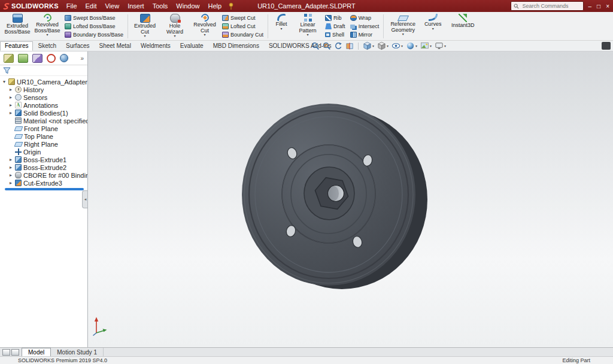  What do you see at coordinates (281, 26) in the screenshot?
I see `fillet-button: Fillet ▾` at bounding box center [281, 26].